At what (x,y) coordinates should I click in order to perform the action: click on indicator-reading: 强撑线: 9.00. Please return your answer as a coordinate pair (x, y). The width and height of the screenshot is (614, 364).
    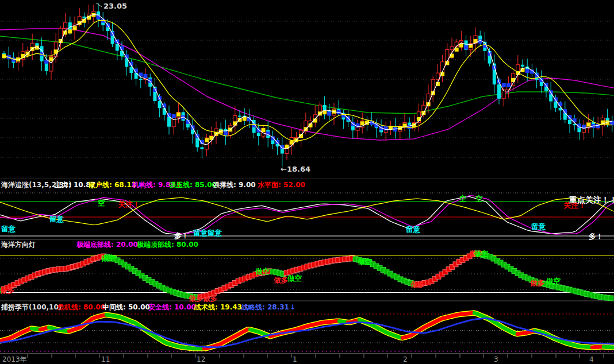
    Looking at the image, I should click on (235, 185).